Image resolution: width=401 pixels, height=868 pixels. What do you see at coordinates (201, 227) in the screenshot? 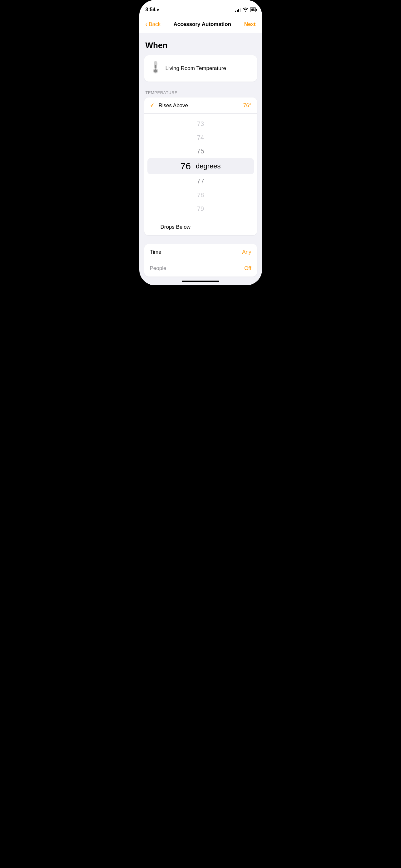
I see `drops-below-row: Drops Below` at bounding box center [201, 227].